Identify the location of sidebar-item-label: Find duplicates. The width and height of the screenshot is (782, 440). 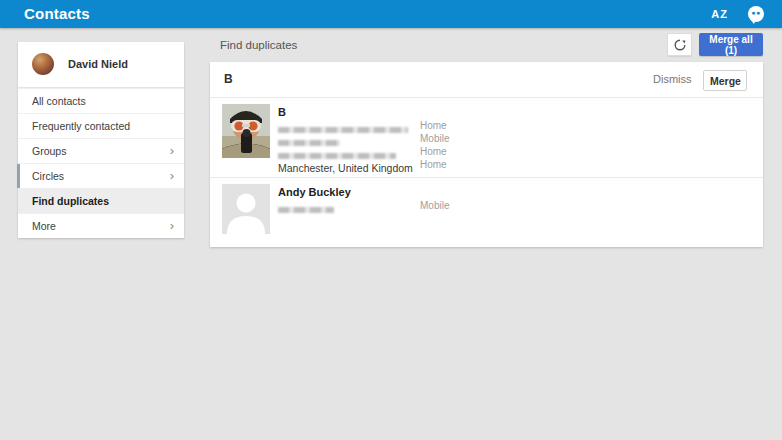
(70, 201).